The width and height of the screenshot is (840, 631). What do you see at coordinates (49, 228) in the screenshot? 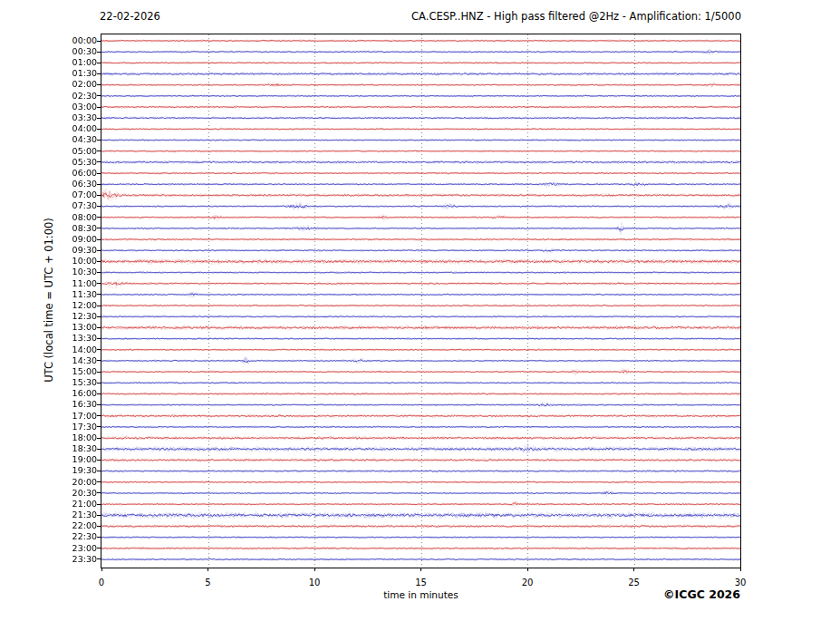
I see `y-tick-label: 08:30` at bounding box center [49, 228].